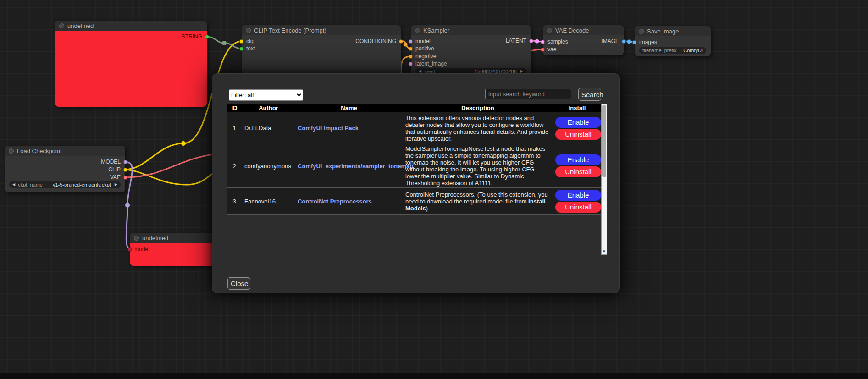  Describe the element at coordinates (349, 166) in the screenshot. I see `cell-name: ComfyUI_experiments/sampler_tonemap` at that location.